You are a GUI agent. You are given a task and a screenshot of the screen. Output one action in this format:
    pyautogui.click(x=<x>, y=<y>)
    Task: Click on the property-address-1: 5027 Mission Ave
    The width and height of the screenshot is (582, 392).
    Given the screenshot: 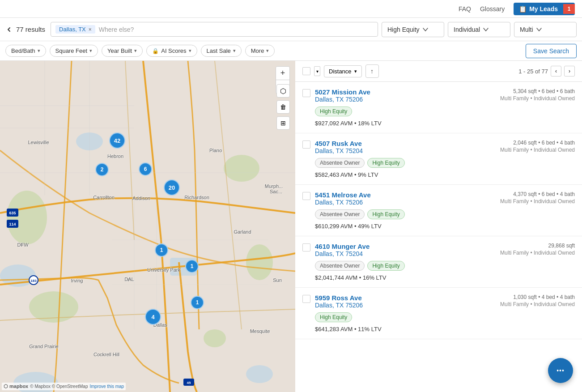 What is the action you would take?
    pyautogui.click(x=343, y=92)
    